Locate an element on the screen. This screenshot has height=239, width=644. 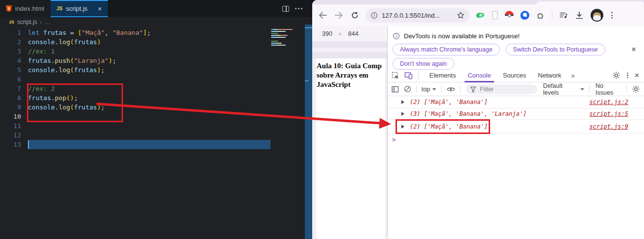
toggle-device-toolbar-icon is located at coordinates (409, 76).